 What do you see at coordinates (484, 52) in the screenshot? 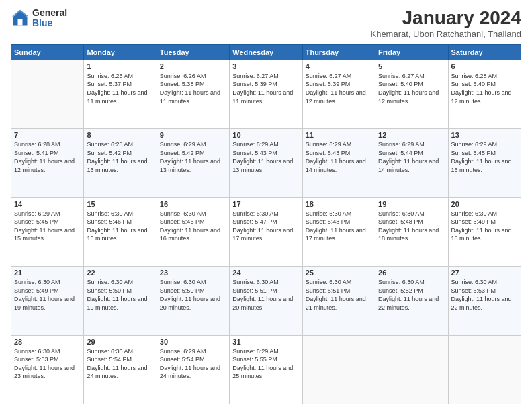
I see `col-saturday: Saturday` at bounding box center [484, 52].